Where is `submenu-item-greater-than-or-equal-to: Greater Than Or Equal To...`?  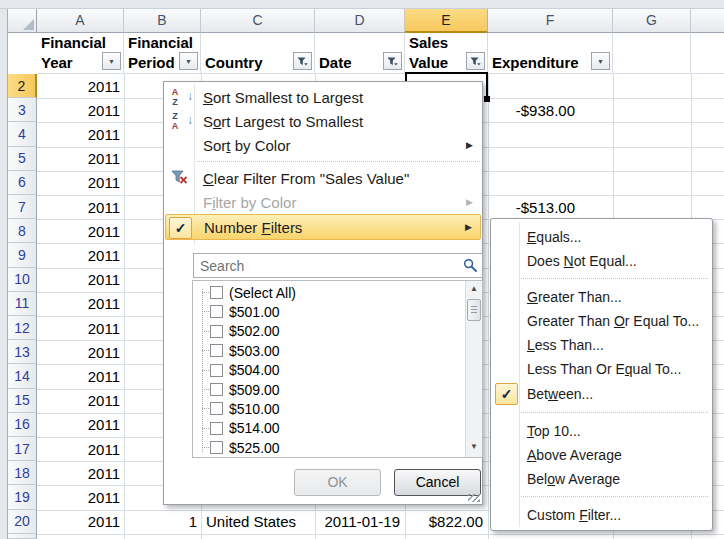
submenu-item-greater-than-or-equal-to: Greater Than Or Equal To... is located at coordinates (602, 321).